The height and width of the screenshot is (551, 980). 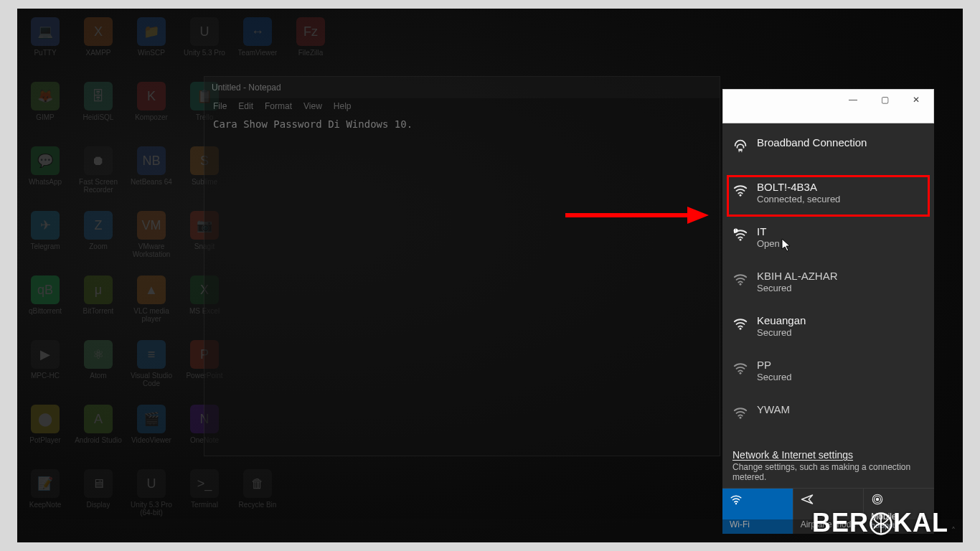 What do you see at coordinates (98, 240) in the screenshot?
I see `desktop-icon: ZZoom` at bounding box center [98, 240].